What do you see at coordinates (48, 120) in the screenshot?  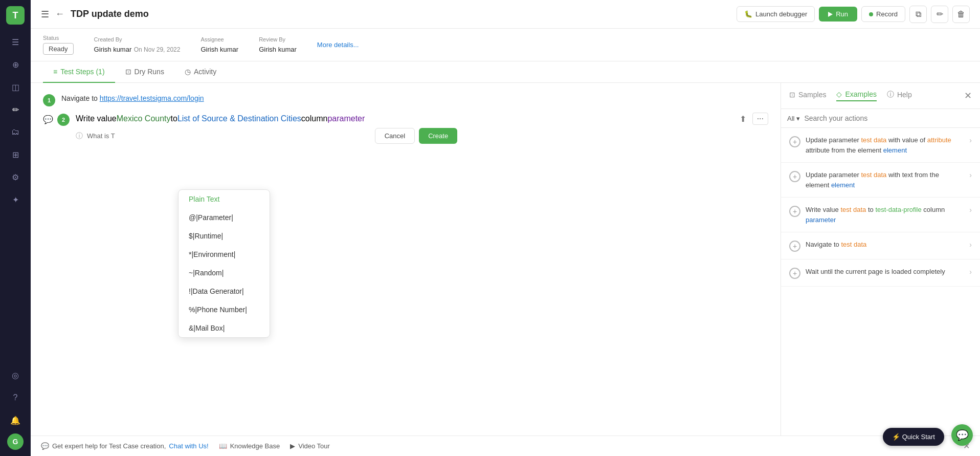 I see `comment-icon: 💬` at bounding box center [48, 120].